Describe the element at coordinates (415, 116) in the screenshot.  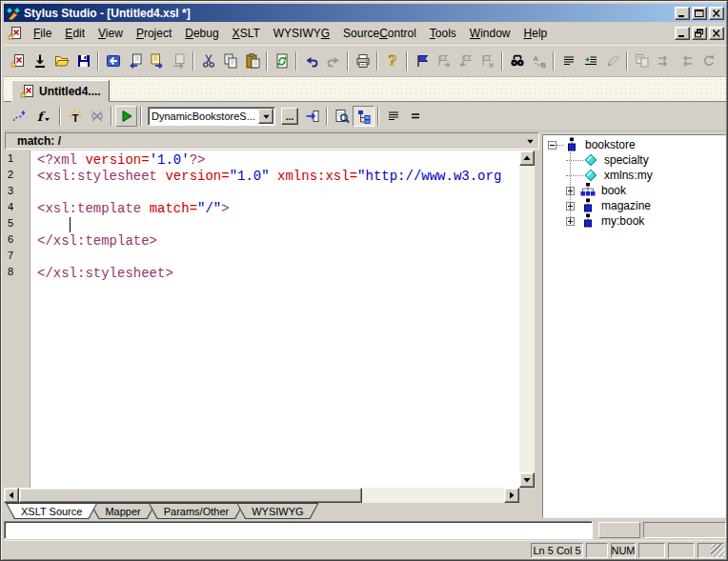
I see `equals-button` at that location.